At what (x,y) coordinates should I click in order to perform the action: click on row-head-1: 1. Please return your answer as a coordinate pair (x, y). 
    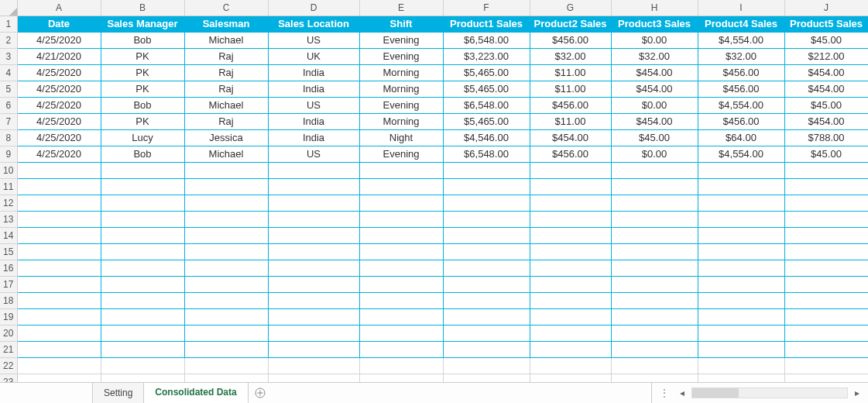
    Looking at the image, I should click on (9, 23).